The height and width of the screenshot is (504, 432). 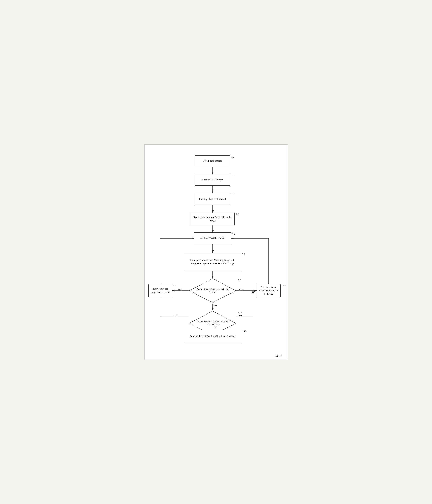 What do you see at coordinates (240, 313) in the screenshot?
I see `step-14-num: 14.2` at bounding box center [240, 313].